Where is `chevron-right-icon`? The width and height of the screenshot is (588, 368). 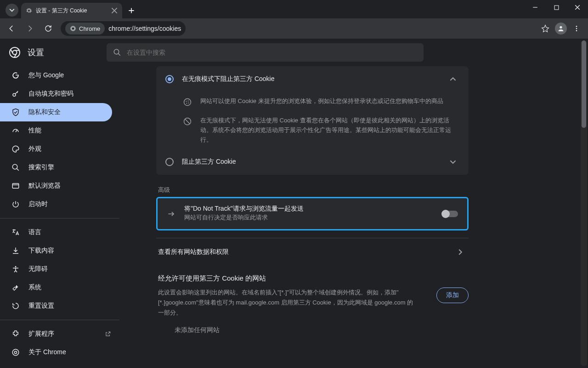 chevron-right-icon is located at coordinates (460, 252).